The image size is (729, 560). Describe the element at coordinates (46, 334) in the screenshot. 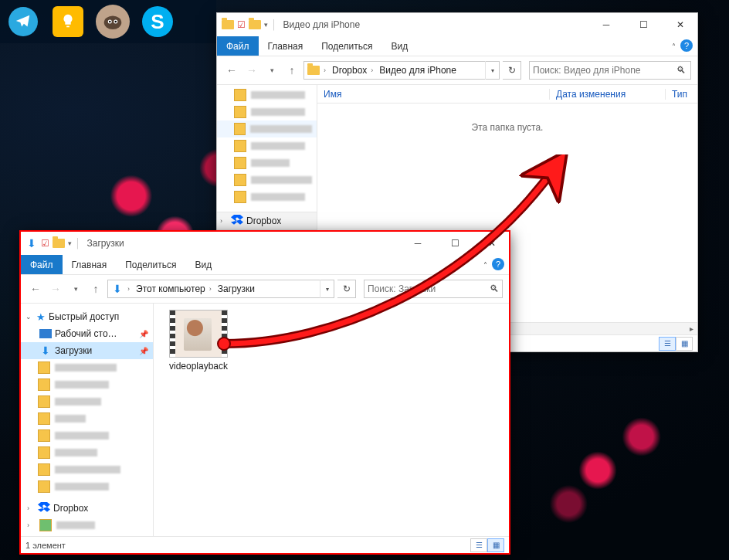

I see `desktop-icon` at that location.